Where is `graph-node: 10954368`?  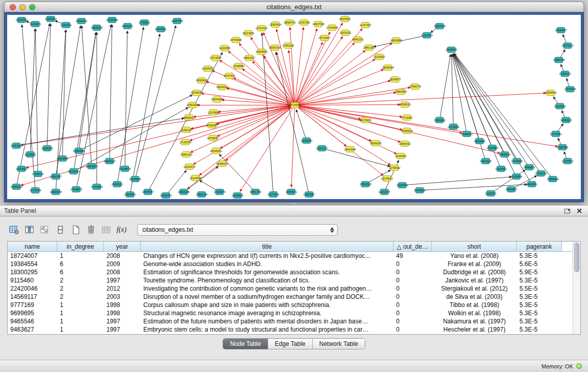
graph-node: 10954368 is located at coordinates (79, 150).